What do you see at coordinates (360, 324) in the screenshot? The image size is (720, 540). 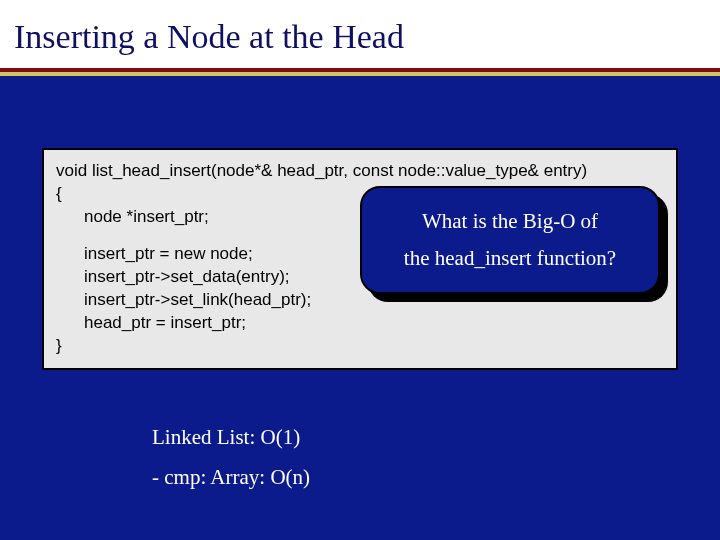 I see `code-line: head_ptr = insert_ptr;` at bounding box center [360, 324].